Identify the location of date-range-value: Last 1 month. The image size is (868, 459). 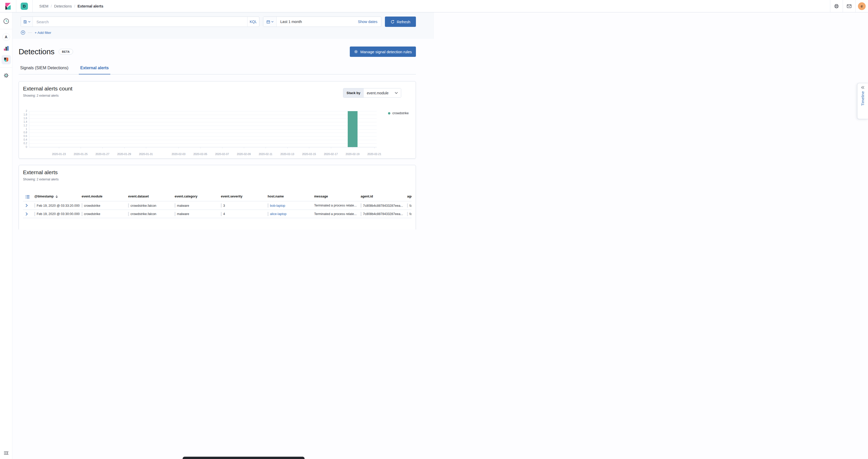
(289, 22).